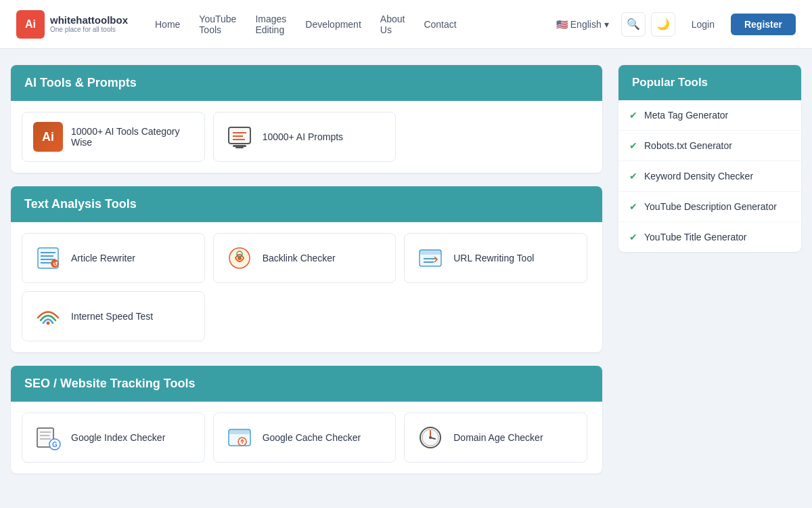 The height and width of the screenshot is (508, 812). What do you see at coordinates (168, 24) in the screenshot?
I see `nav-home: Home` at bounding box center [168, 24].